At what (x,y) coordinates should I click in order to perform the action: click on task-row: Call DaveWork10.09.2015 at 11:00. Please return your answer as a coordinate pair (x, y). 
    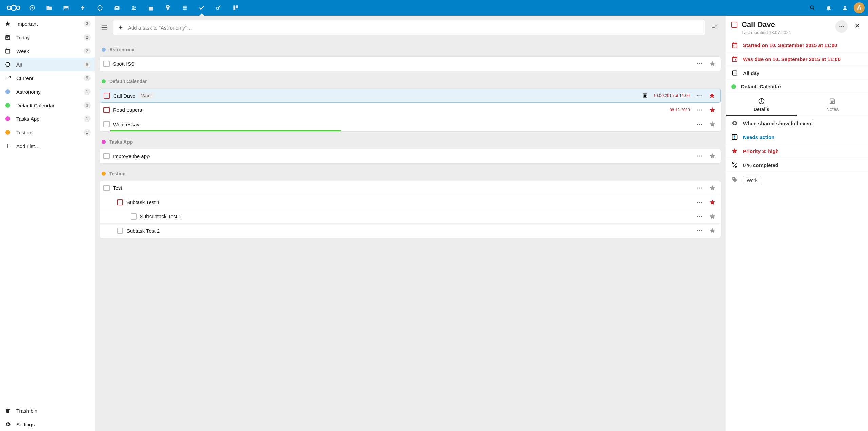
    Looking at the image, I should click on (410, 96).